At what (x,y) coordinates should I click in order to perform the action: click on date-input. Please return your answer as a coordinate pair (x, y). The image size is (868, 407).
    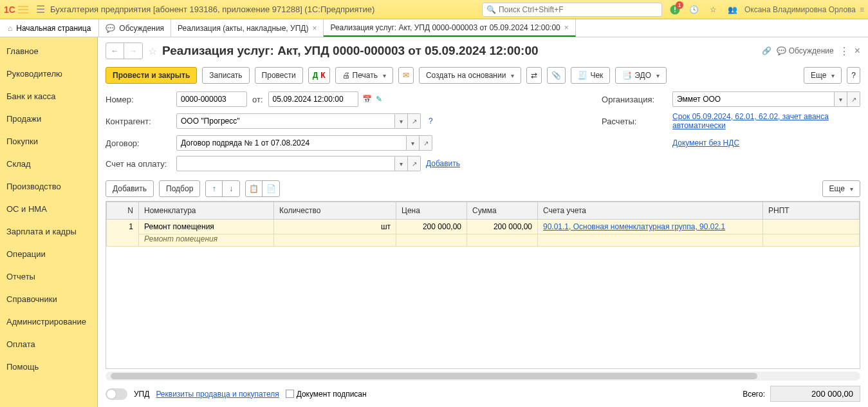
    Looking at the image, I should click on (313, 99).